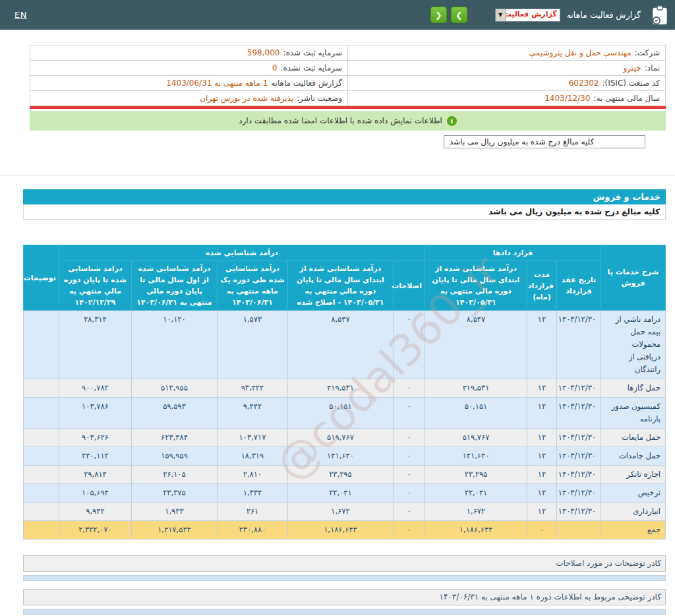 The width and height of the screenshot is (675, 616). I want to click on service-name-cell: حمل گازها, so click(633, 388).